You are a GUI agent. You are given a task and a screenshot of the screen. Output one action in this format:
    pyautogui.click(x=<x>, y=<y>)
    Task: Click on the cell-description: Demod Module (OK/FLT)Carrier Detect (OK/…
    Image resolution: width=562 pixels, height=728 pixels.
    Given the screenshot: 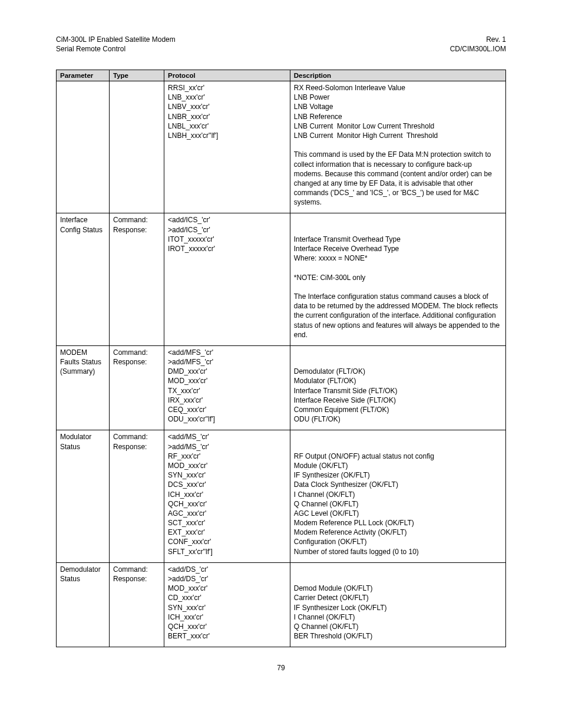 What is the action you would take?
    pyautogui.click(x=398, y=605)
    